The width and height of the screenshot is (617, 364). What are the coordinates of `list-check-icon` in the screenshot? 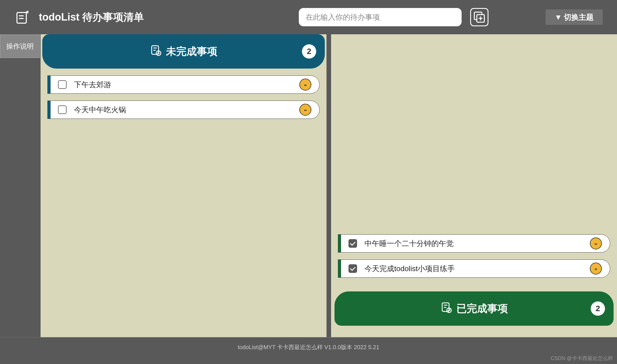 It's located at (446, 309).